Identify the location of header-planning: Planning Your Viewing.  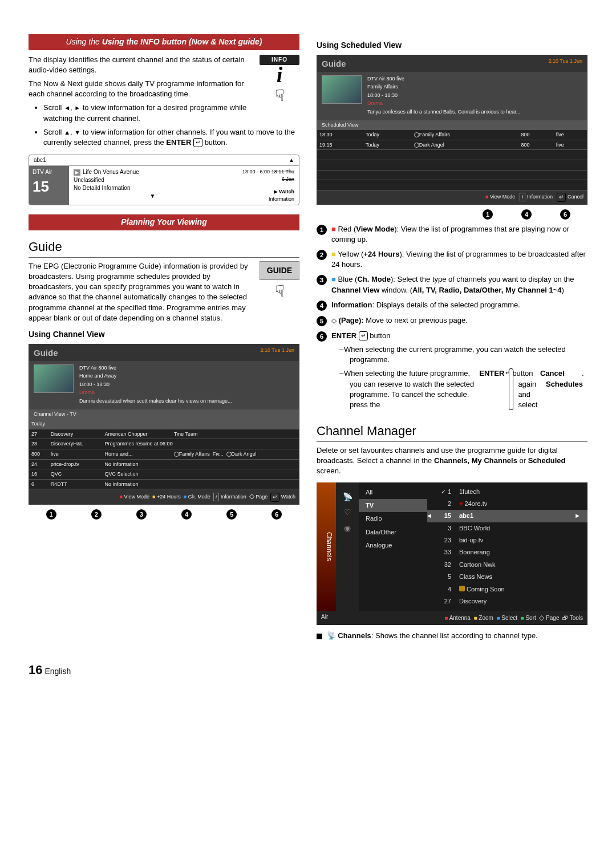
(164, 222).